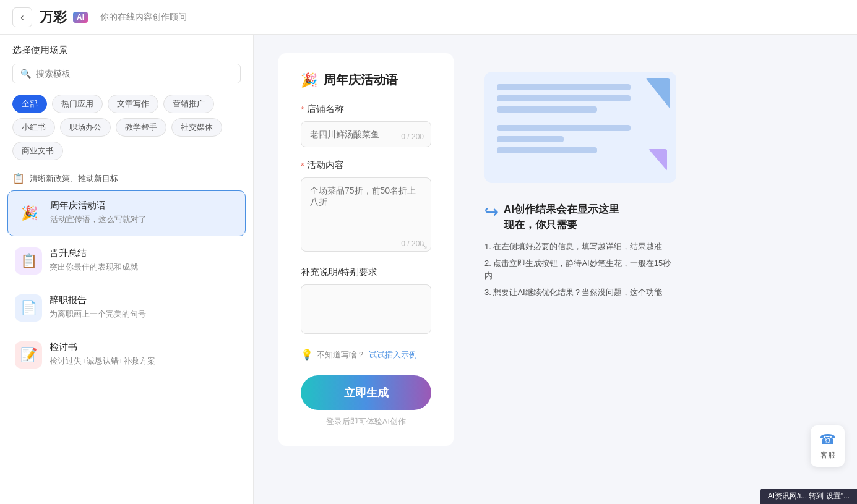 The image size is (857, 504). What do you see at coordinates (189, 104) in the screenshot?
I see `tag-marketing: 营销推广` at bounding box center [189, 104].